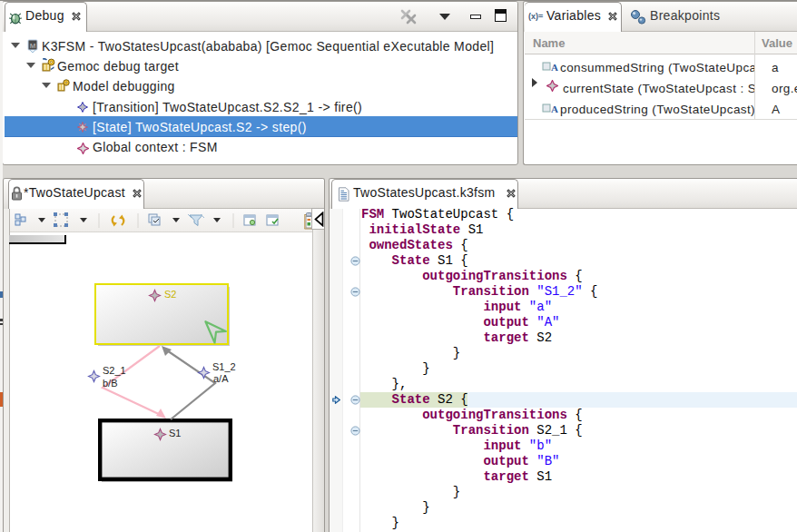 This screenshot has width=797, height=532. What do you see at coordinates (33, 45) in the screenshot?
I see `svg-text: M` at bounding box center [33, 45].